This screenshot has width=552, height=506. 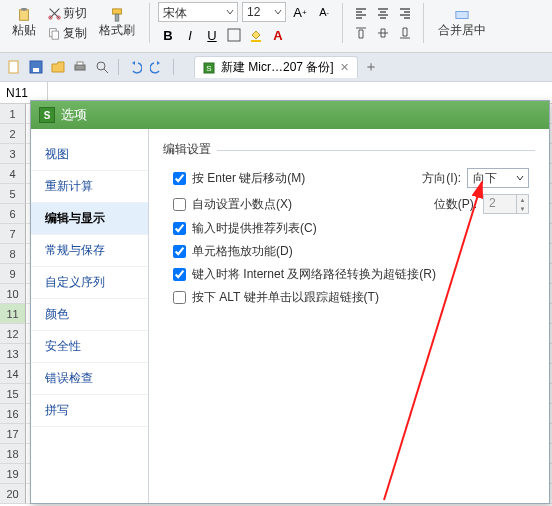 I want to click on row-header: 11, so click(x=13, y=314).